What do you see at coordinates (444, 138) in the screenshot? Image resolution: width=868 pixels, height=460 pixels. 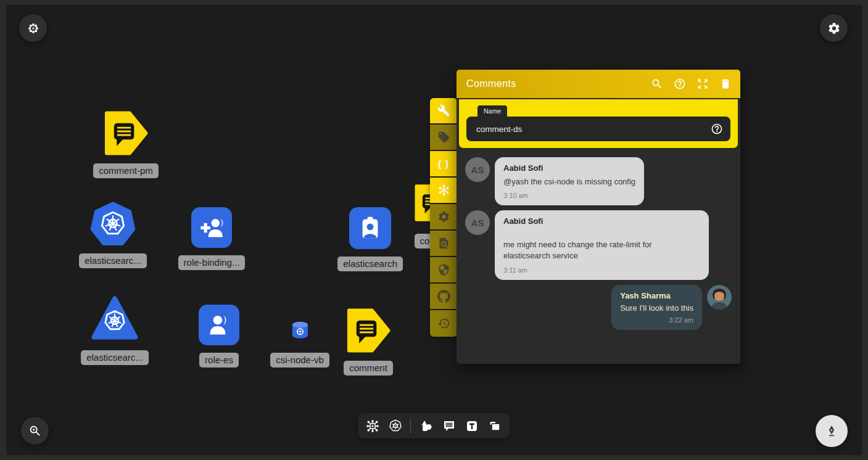 I see `tag-button` at bounding box center [444, 138].